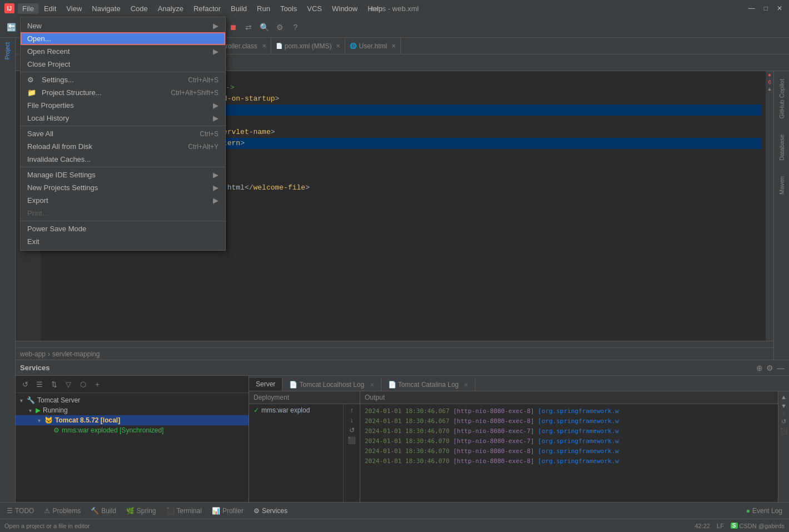 Image resolution: width=789 pixels, height=532 pixels. I want to click on file-menu-dropdown: New ▶ Open... Open Recent ▶ Close Projec…, so click(123, 133).